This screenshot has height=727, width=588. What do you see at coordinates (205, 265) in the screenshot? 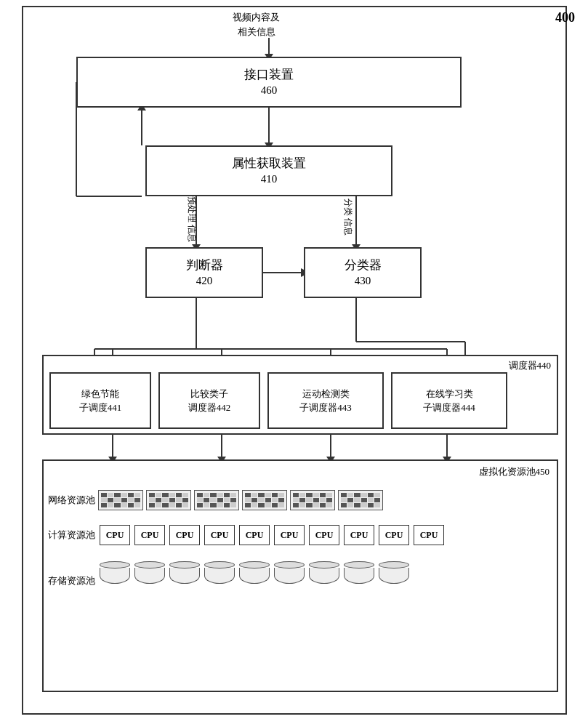
I see `judge-title: 判断器` at bounding box center [205, 265].